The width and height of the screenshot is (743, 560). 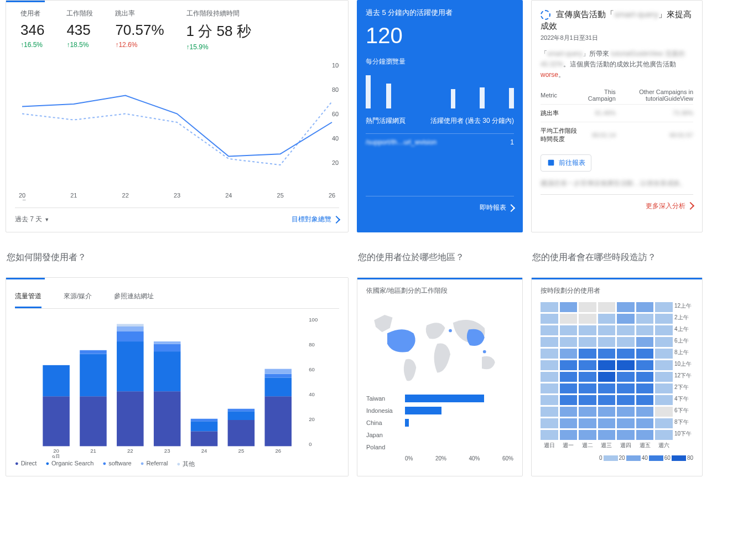 I want to click on legend-item: software, so click(x=117, y=464).